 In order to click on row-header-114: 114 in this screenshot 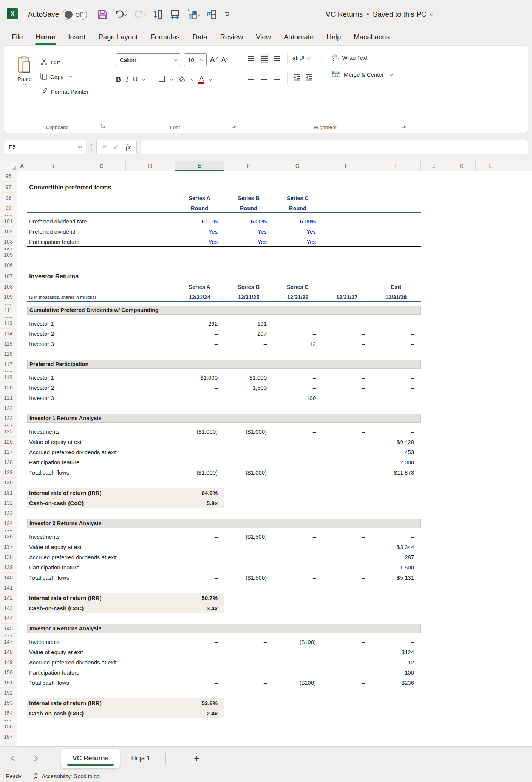, I will do `click(8, 334)`.